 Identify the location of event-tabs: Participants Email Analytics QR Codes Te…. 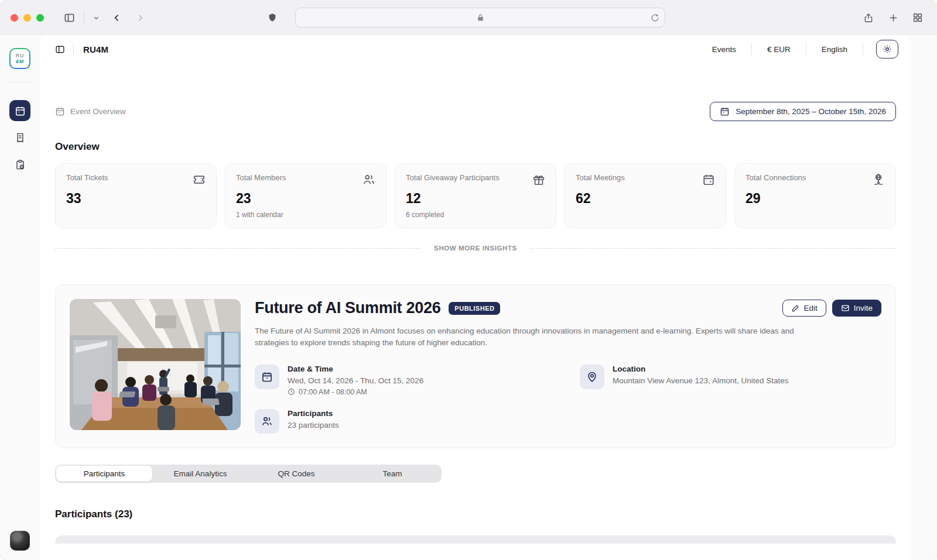
(248, 474).